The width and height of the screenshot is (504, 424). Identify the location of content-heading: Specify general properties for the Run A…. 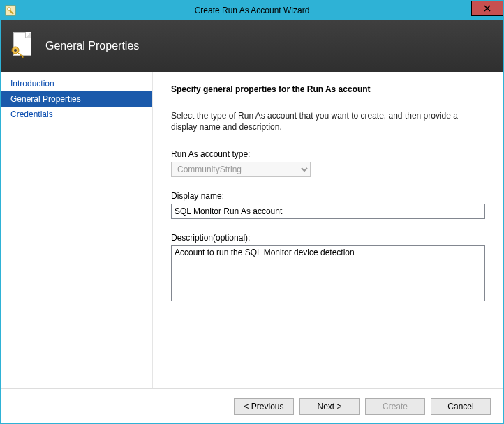
(328, 89).